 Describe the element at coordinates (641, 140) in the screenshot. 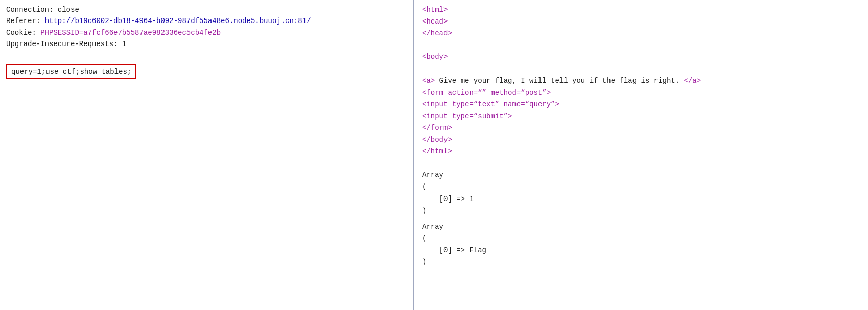

I see `body-close-tag: </body>` at that location.